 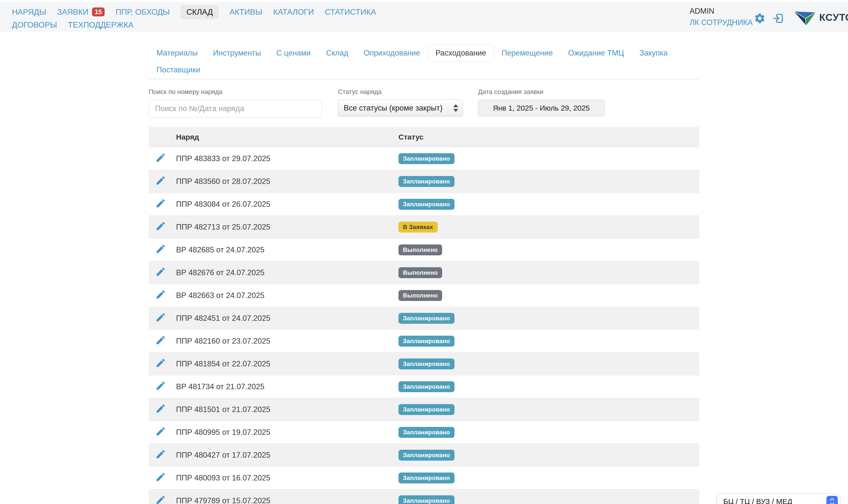 I want to click on select-stepper-button, so click(x=832, y=500).